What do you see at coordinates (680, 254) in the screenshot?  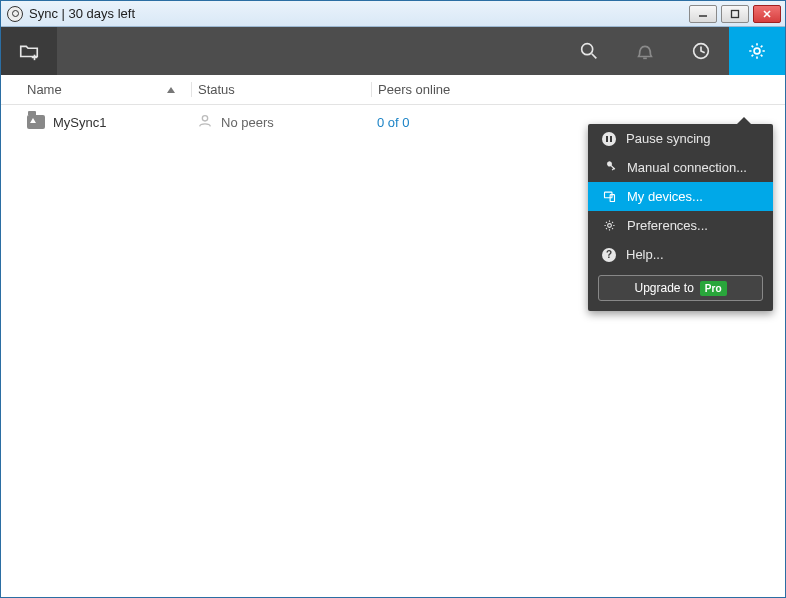 I see `menu-help: ? Help...` at bounding box center [680, 254].